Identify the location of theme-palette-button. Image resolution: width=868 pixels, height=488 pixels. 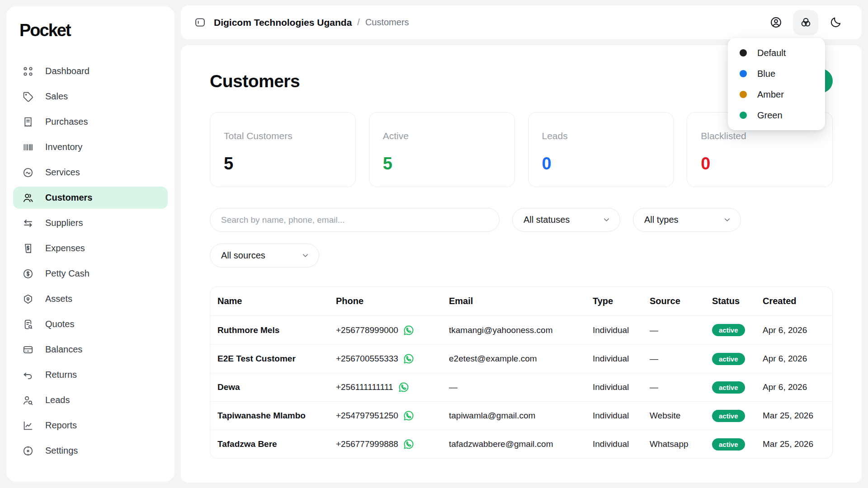
(806, 23).